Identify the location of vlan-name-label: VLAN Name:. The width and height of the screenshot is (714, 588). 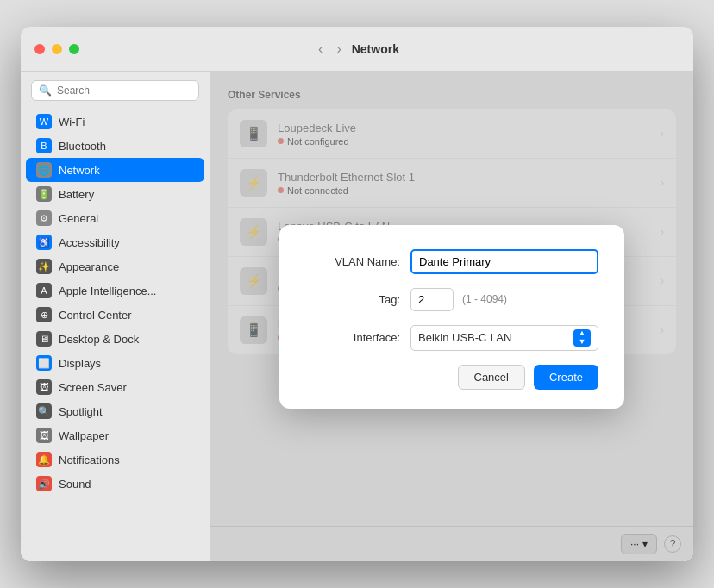
(353, 262).